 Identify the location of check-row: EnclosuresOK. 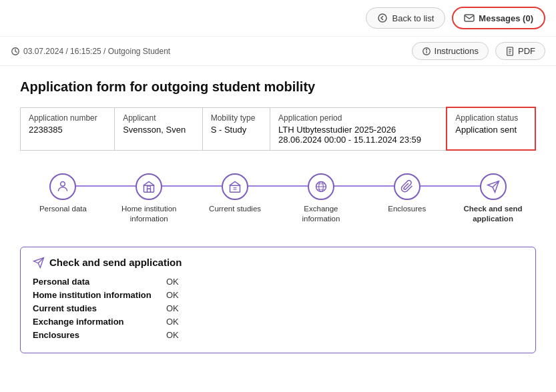
(278, 335).